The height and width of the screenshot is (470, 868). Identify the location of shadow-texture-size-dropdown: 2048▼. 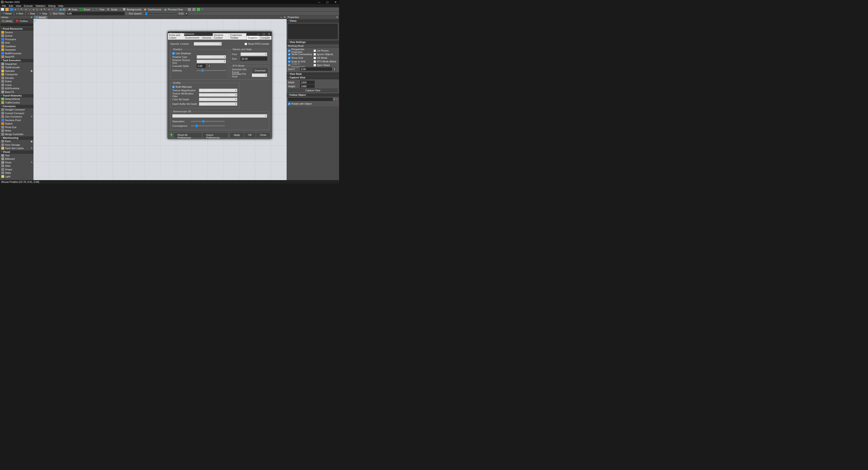
(212, 61).